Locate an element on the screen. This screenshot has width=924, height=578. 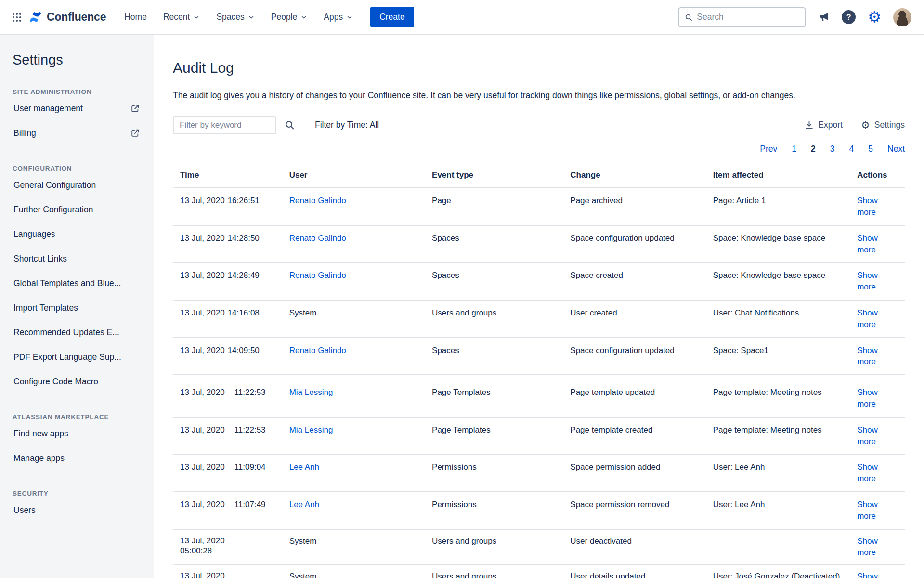
cell-event-type: Users and groups is located at coordinates (501, 574).